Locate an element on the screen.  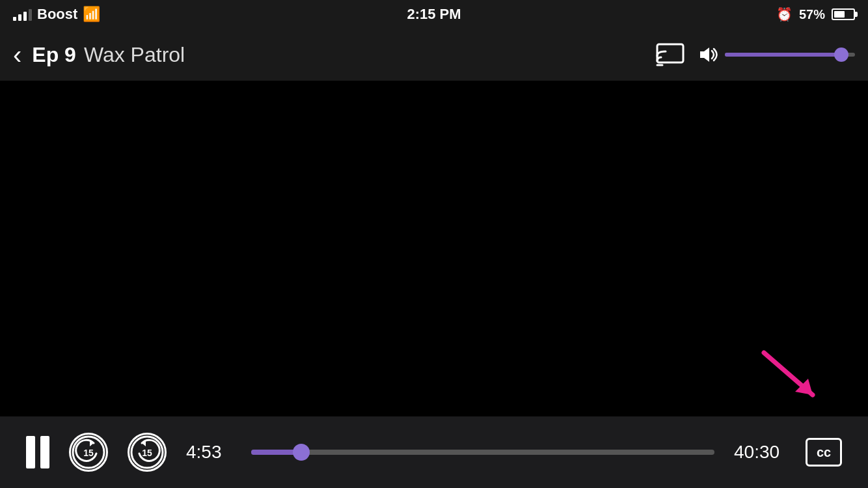
skip-forward-icon: 15 is located at coordinates (147, 452).